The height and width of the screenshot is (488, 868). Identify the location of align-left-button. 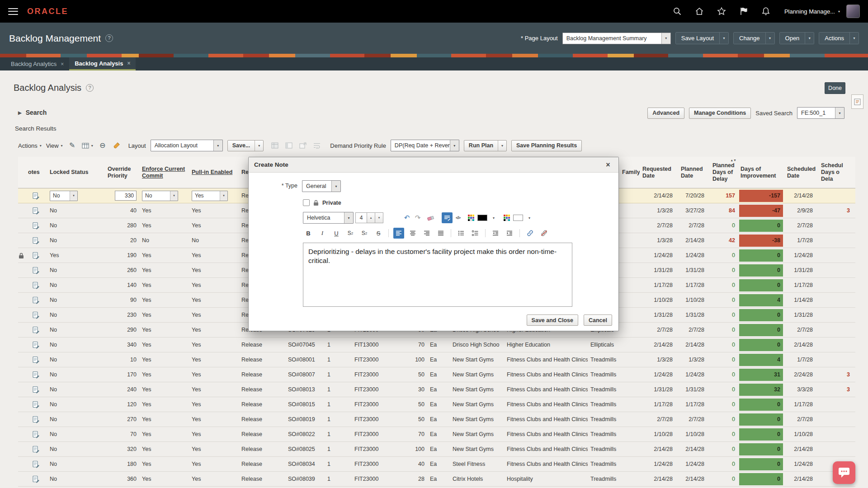
(399, 233).